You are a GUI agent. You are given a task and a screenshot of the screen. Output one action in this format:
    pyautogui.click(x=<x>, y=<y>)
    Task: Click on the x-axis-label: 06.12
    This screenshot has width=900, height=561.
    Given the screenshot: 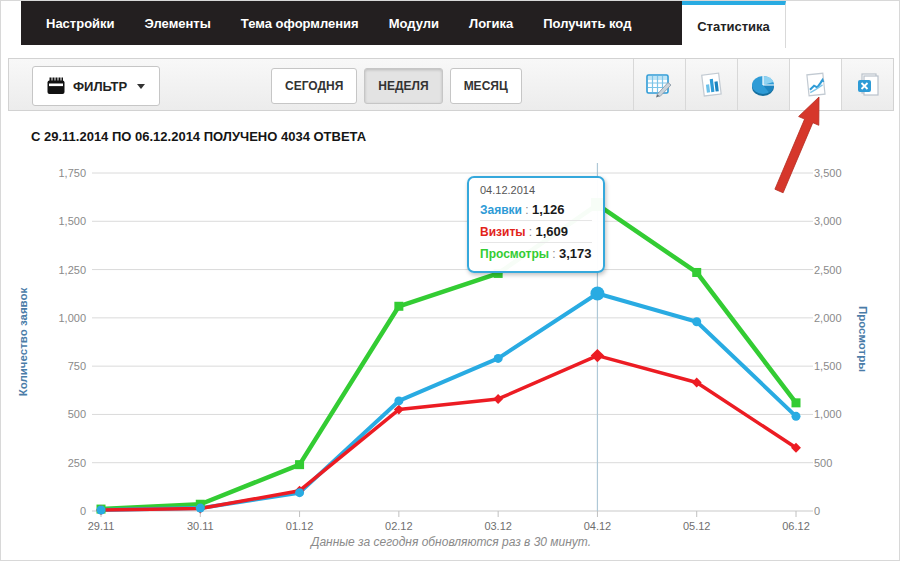 What is the action you would take?
    pyautogui.click(x=796, y=526)
    